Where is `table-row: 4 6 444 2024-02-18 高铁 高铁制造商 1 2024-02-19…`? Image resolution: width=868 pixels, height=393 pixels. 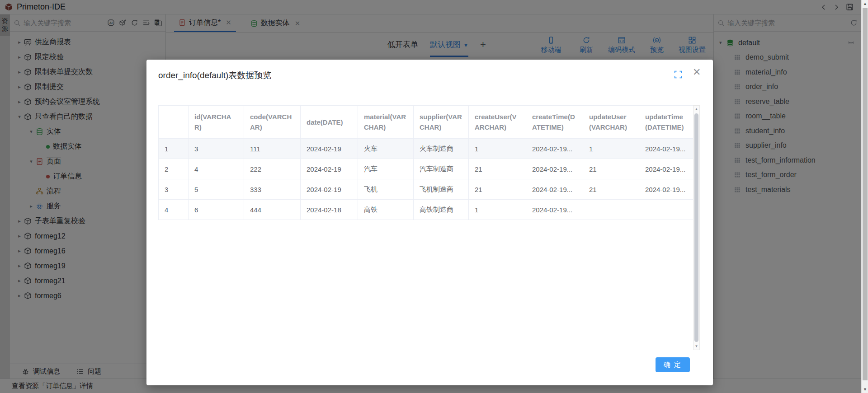
table-row: 4 6 444 2024-02-18 高铁 高铁制造商 1 2024-02-19… is located at coordinates (426, 210).